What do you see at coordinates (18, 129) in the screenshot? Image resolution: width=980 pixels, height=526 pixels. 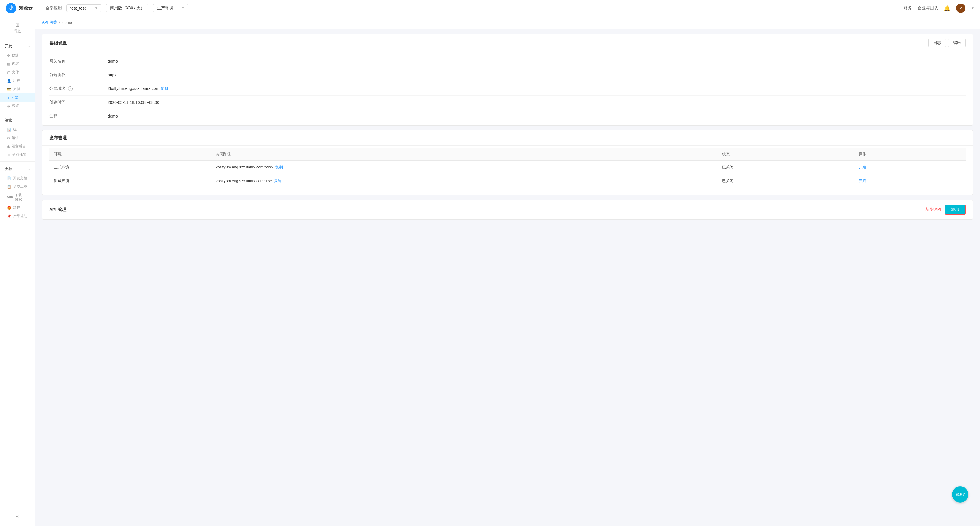 I see `sidebar-item-stats: 📊 统计` at bounding box center [18, 129].